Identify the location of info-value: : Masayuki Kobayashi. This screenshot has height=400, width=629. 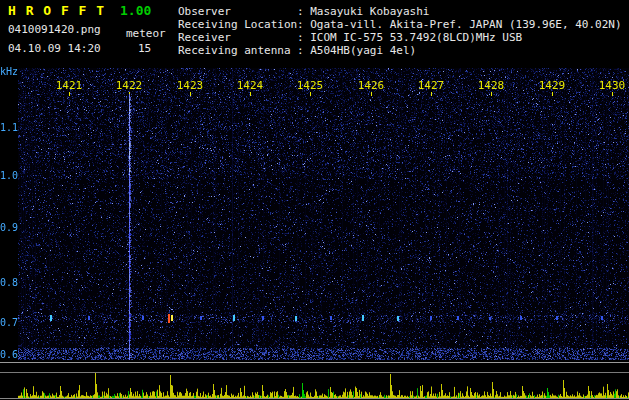
(363, 12).